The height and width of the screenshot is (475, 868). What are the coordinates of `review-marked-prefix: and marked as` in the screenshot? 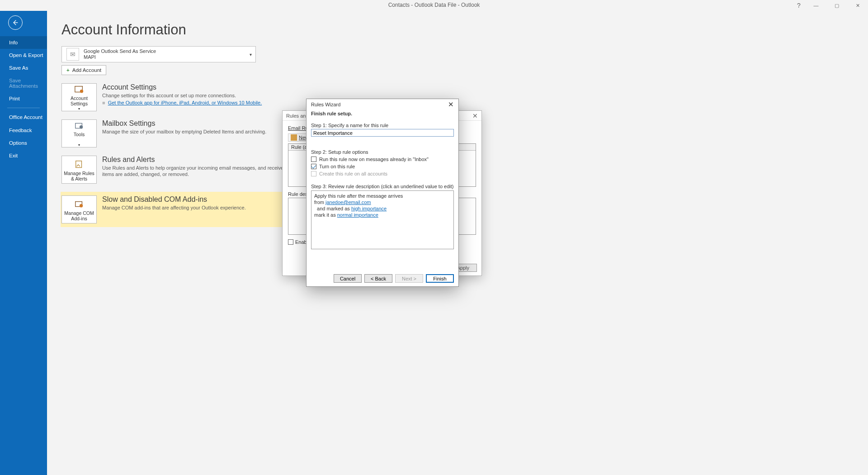 It's located at (333, 209).